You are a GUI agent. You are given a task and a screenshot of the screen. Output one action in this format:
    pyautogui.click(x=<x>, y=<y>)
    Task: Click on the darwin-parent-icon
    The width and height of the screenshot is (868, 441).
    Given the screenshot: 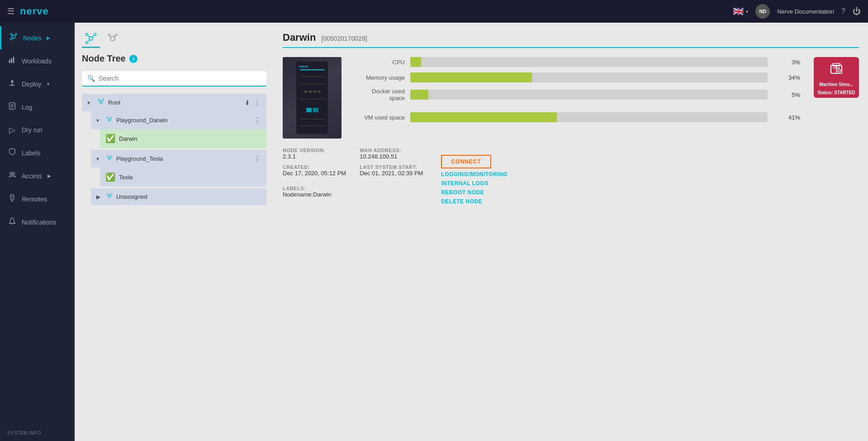 What is the action you would take?
    pyautogui.click(x=109, y=120)
    